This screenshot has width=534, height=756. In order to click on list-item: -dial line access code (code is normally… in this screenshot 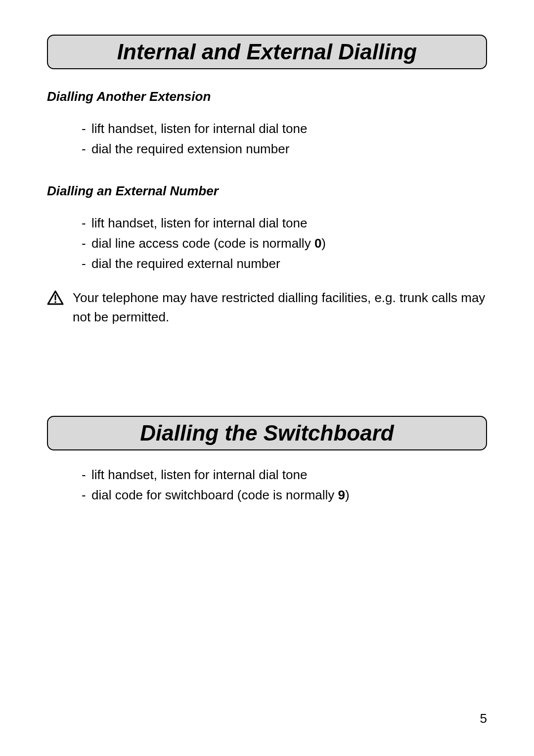, I will do `click(284, 243)`.